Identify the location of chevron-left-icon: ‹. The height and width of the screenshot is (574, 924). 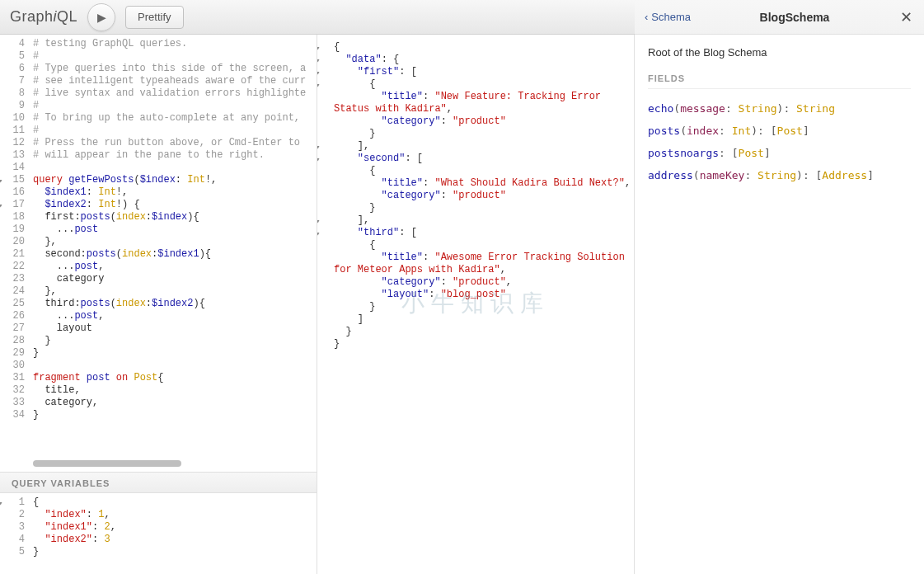
(646, 16).